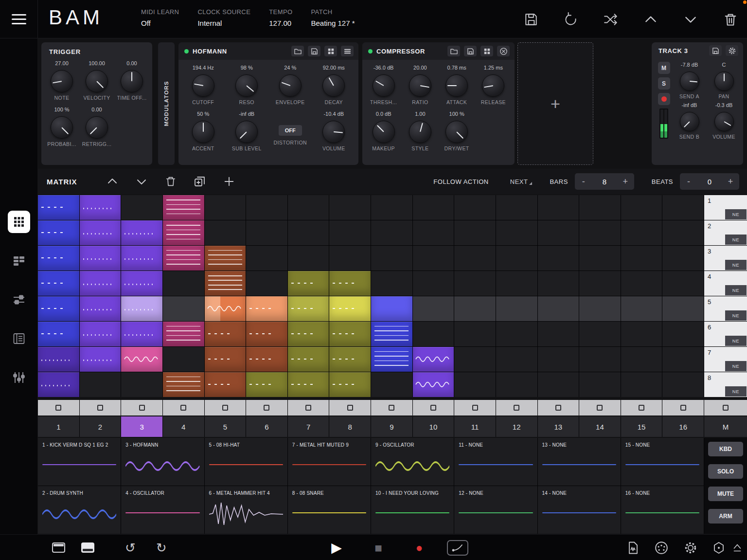 This screenshot has width=747, height=560. What do you see at coordinates (383, 85) in the screenshot?
I see `knob-thresh: -36.0 dBTHRESH...` at bounding box center [383, 85].